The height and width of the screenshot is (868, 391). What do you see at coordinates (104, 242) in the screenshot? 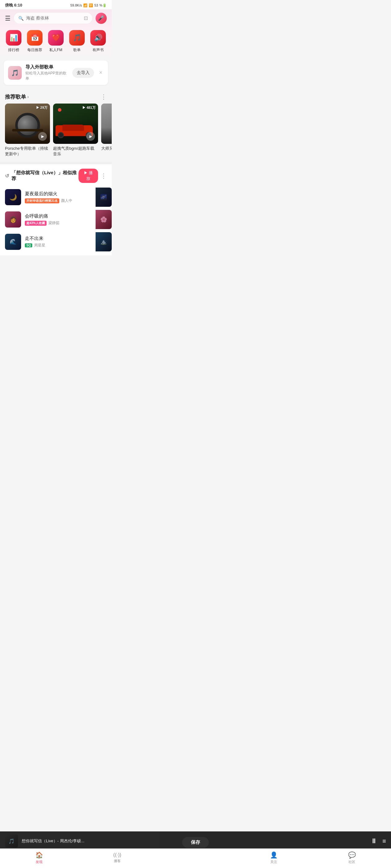
I see `side-thumb-2: 🏔️` at bounding box center [104, 242].